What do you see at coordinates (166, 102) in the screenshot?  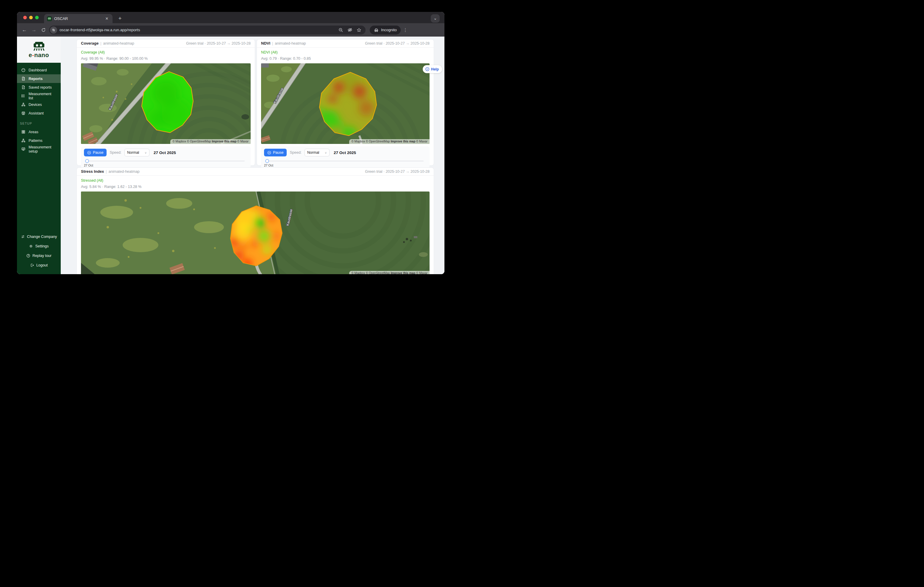 I see `coverage-card: Coverage | animated-heatmap Green trial …` at bounding box center [166, 102].